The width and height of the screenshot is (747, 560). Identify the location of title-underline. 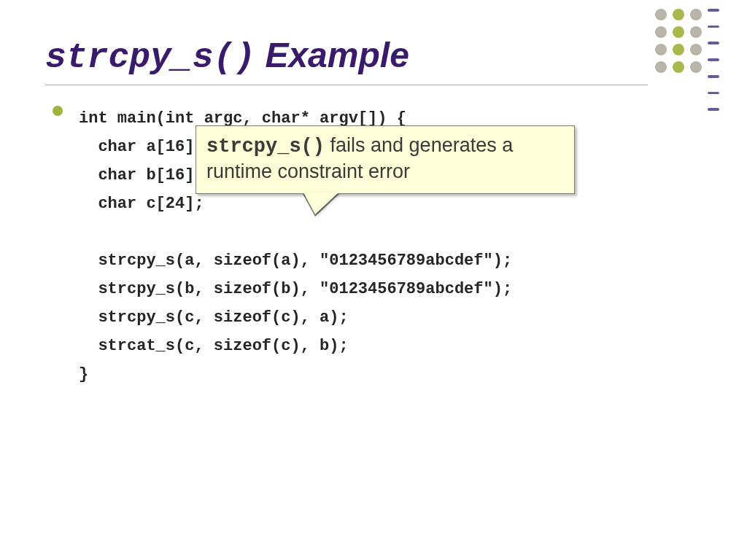
(347, 85).